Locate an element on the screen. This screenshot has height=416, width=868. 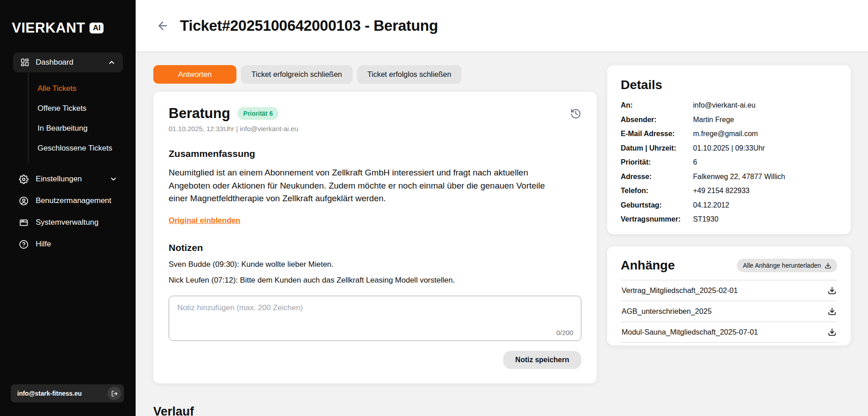
history-section-heading: Verlauf is located at coordinates (375, 411).